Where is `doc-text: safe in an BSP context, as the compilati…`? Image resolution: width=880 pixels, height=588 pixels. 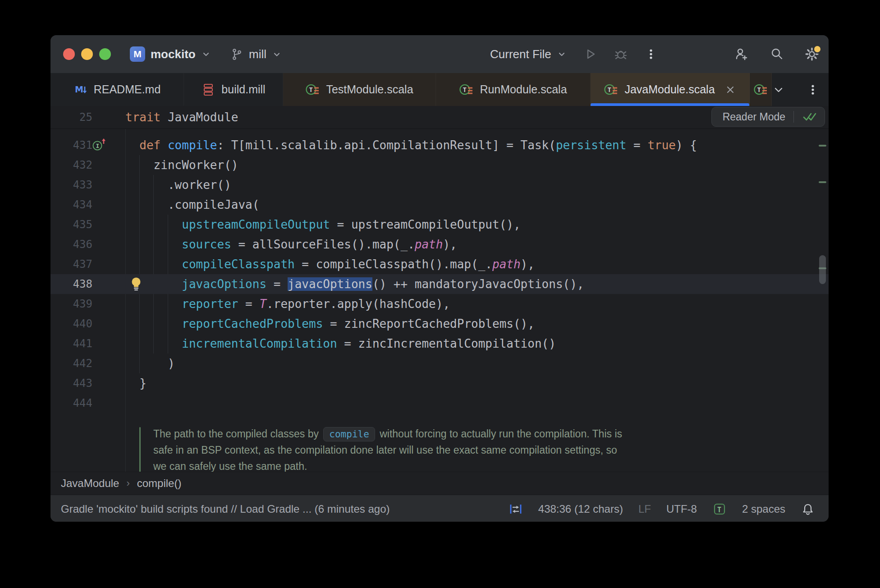 doc-text: safe in an BSP context, as the compilati… is located at coordinates (385, 450).